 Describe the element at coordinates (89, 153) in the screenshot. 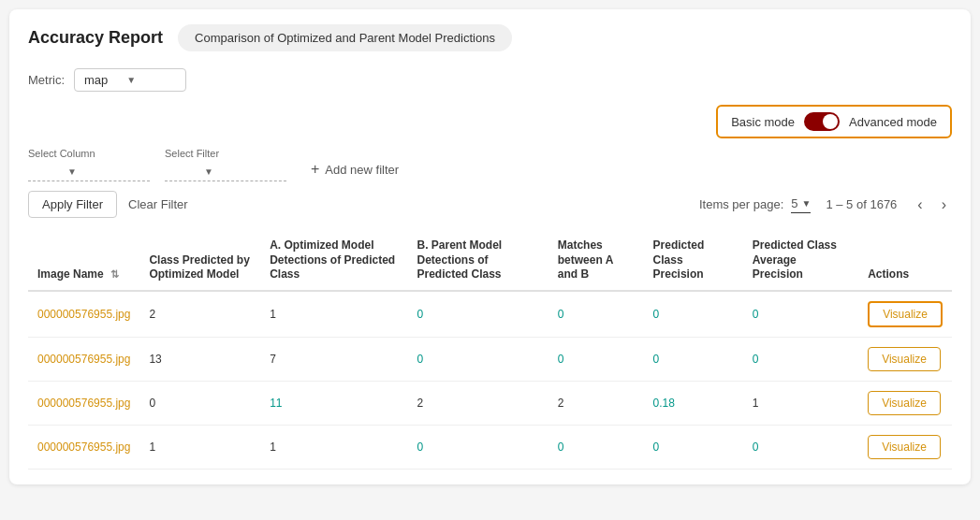

I see `select-column-label: Select Column` at that location.